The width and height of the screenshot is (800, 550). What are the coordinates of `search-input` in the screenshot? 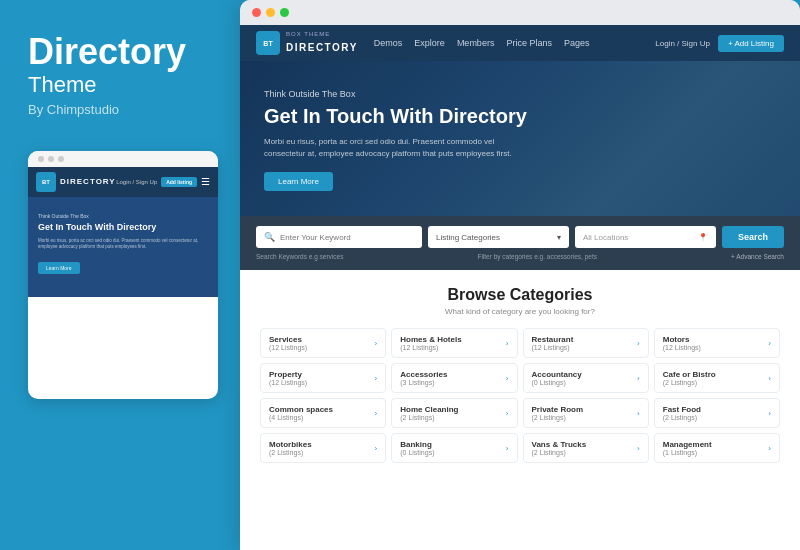 It's located at (347, 238).